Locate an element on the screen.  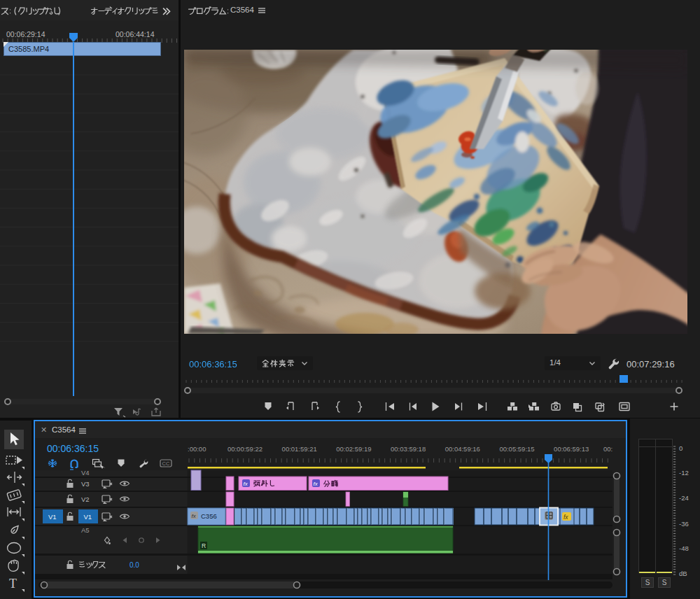
svg-text: -48 is located at coordinates (684, 549).